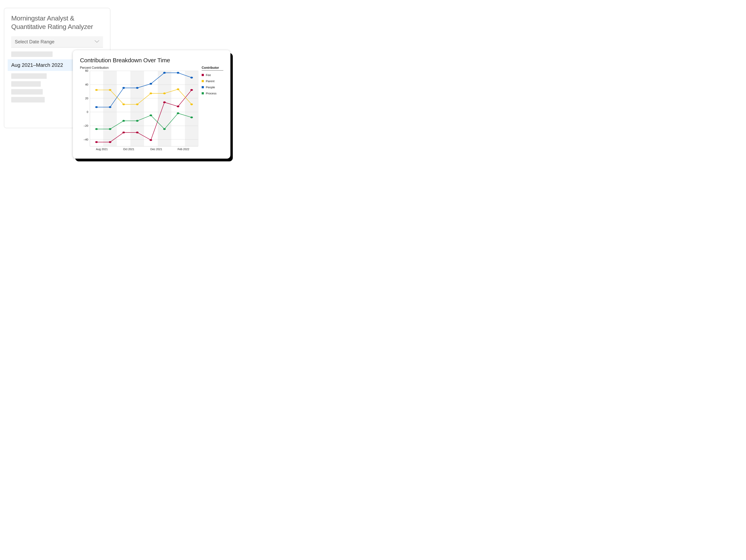  What do you see at coordinates (34, 42) in the screenshot?
I see `date-range-label: Select Date Range` at bounding box center [34, 42].